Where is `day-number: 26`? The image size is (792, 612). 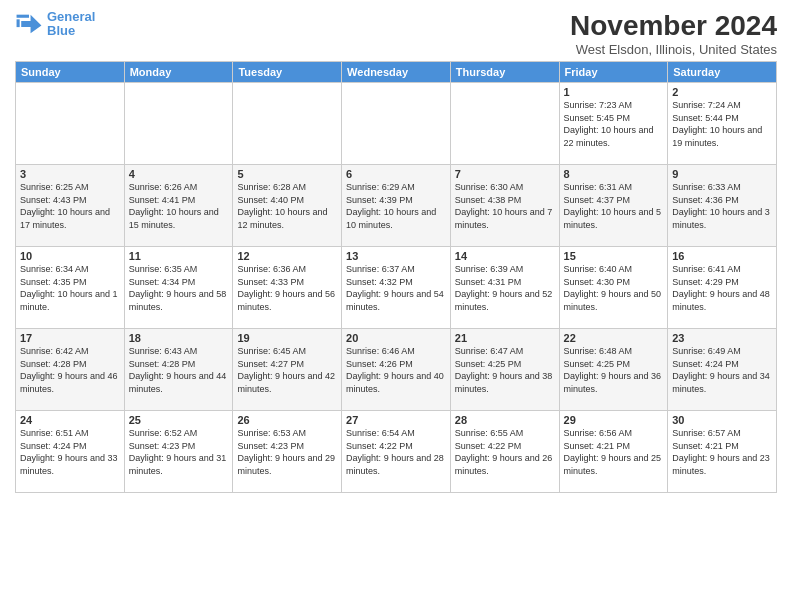
day-number: 26 is located at coordinates (287, 420).